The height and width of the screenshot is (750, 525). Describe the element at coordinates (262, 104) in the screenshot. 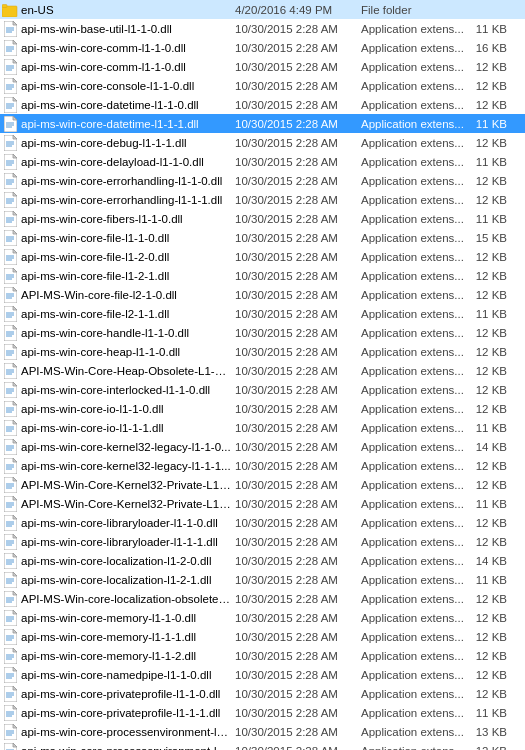

I see `list-item: api-ms-win-core-datetime-l1-1-0.dll10/30…` at that location.